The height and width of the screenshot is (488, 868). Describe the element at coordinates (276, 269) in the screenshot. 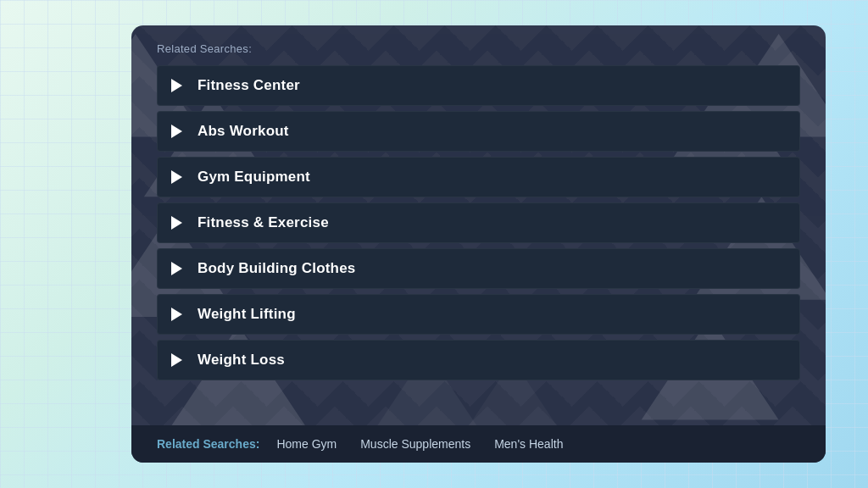

I see `search-item-label: Body Building Clothes` at that location.